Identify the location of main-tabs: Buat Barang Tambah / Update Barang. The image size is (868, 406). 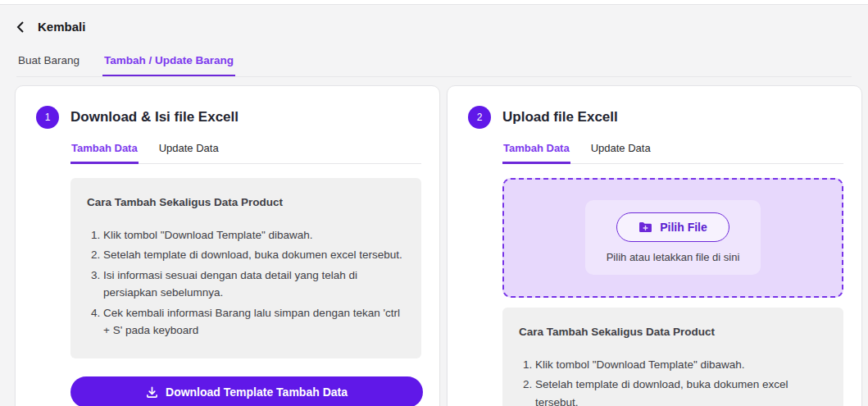
(434, 64).